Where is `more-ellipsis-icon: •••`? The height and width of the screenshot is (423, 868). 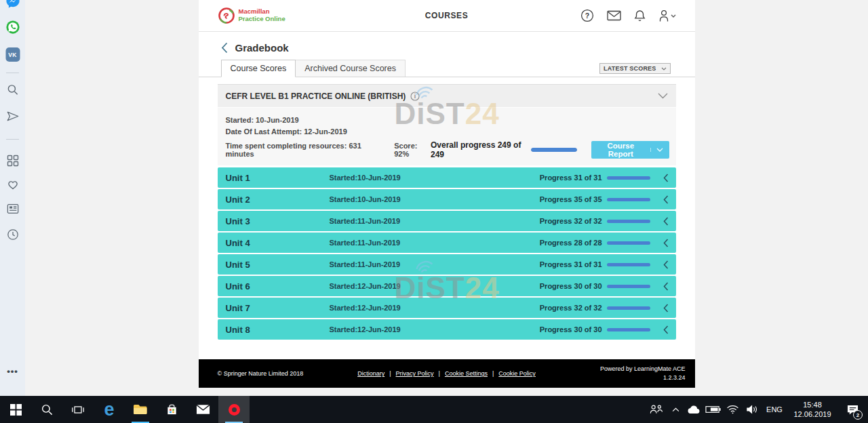 more-ellipsis-icon: ••• is located at coordinates (12, 371).